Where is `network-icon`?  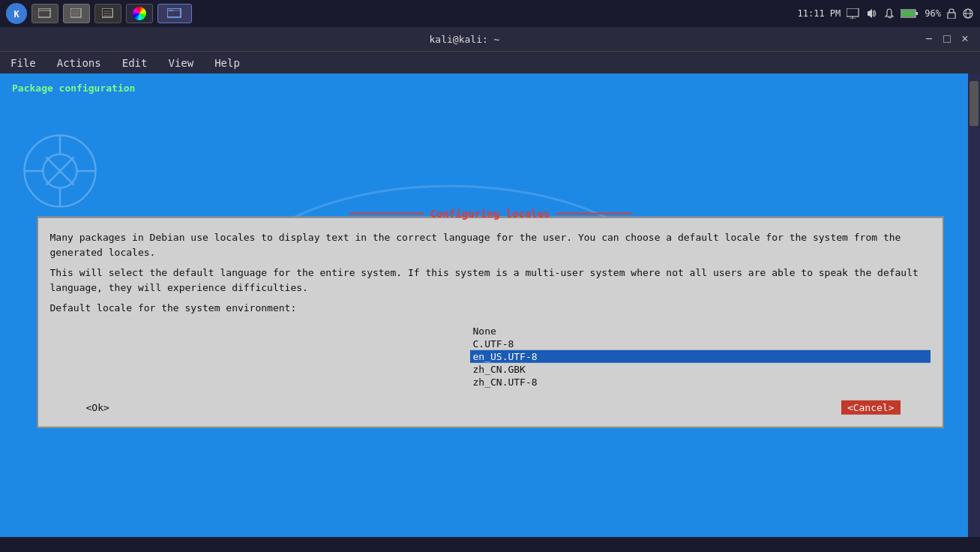 network-icon is located at coordinates (968, 14).